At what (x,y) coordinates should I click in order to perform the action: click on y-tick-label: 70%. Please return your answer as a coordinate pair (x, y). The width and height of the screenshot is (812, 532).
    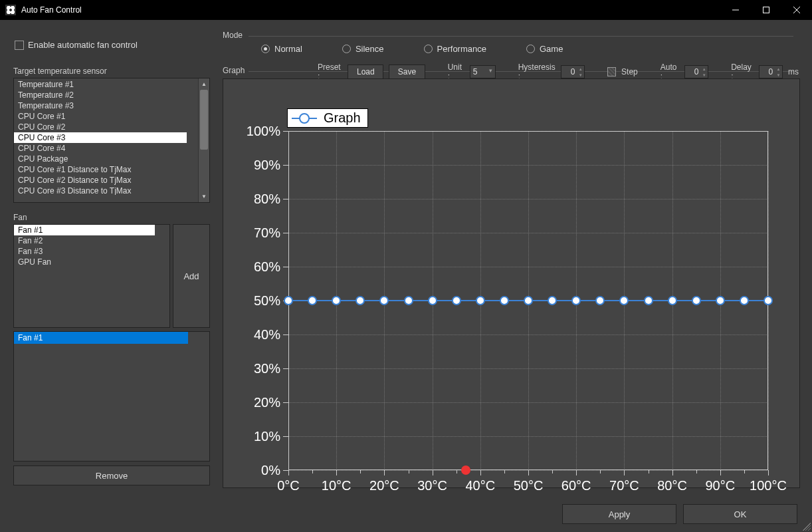
    Looking at the image, I should click on (260, 233).